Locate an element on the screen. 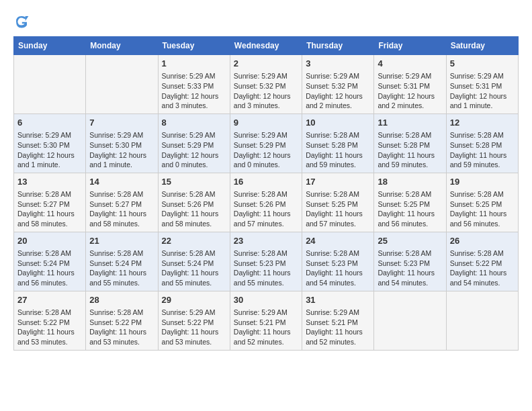 The image size is (532, 411). day-number: 24 is located at coordinates (338, 241).